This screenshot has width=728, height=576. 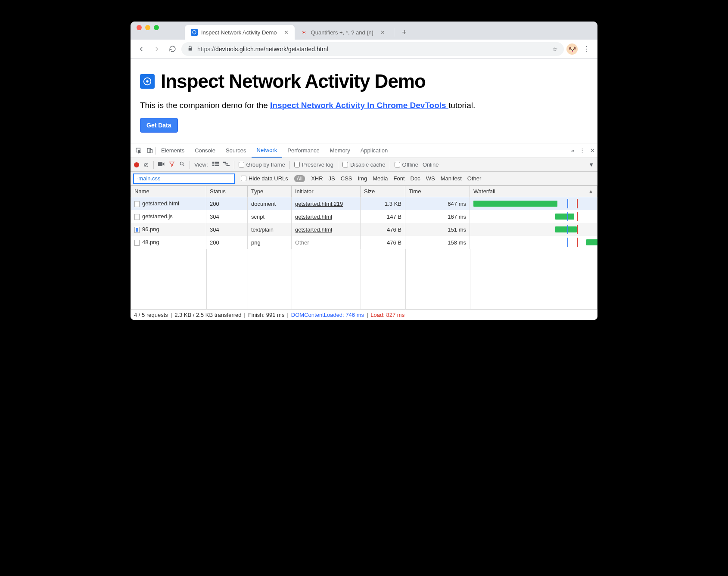 I want to click on filter-type-css: CSS, so click(x=346, y=178).